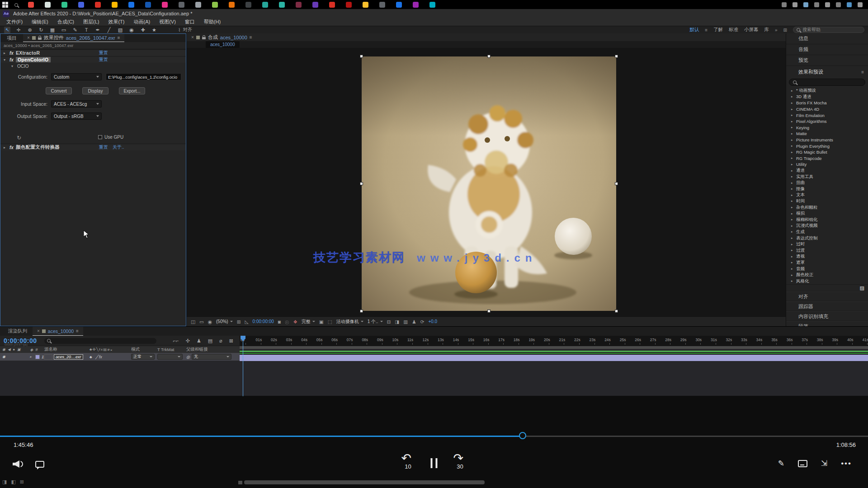  What do you see at coordinates (120, 30) in the screenshot?
I see `tool-icon: ▧` at bounding box center [120, 30].